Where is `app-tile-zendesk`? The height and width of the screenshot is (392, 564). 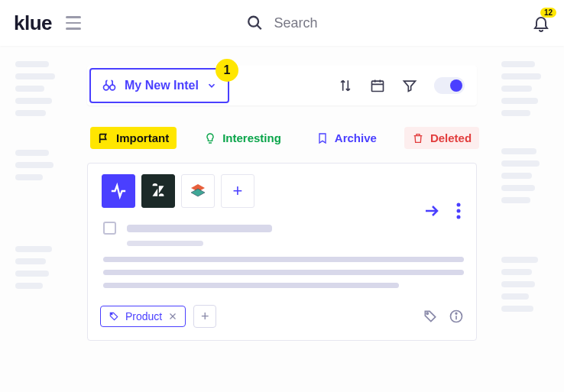
app-tile-zendesk is located at coordinates (158, 191).